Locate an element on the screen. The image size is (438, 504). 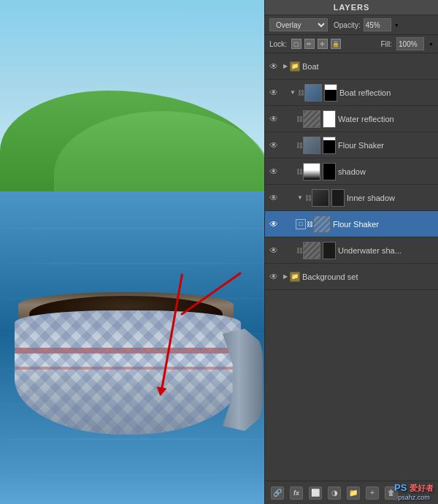
layer-row-water-reflection: 👁 ⛓ Water reflection is located at coordinates (352, 119).